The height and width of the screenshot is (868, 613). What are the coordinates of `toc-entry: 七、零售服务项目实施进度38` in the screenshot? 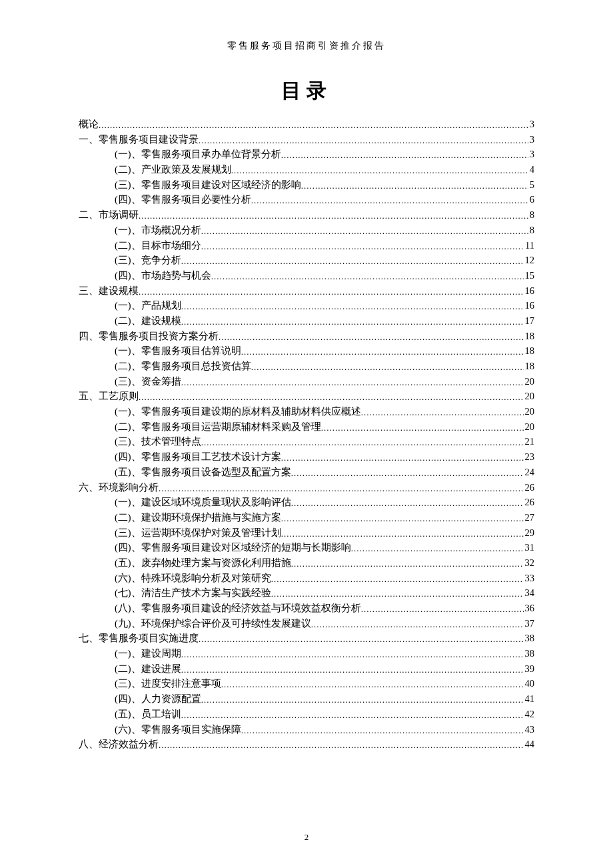 It's located at (306, 639).